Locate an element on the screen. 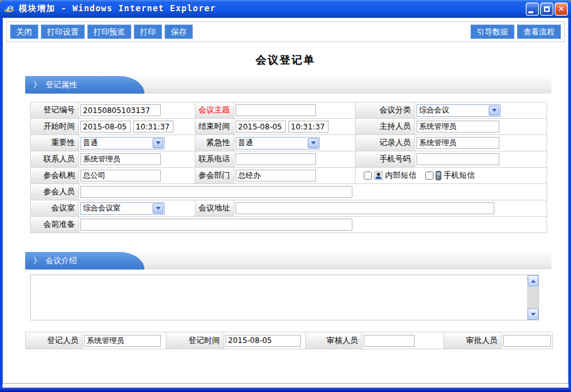  internet-explorer-icon: e is located at coordinates (10, 9).